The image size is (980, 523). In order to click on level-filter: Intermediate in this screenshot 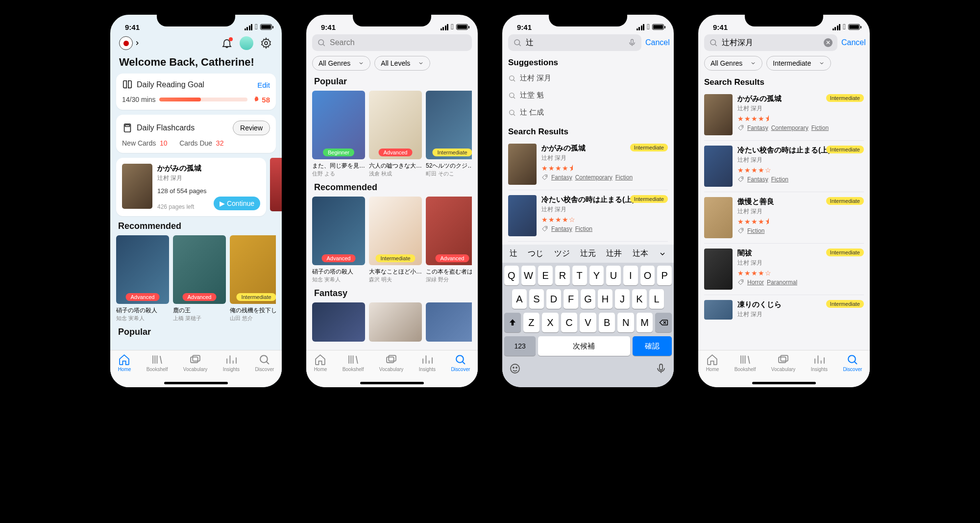, I will do `click(799, 63)`.